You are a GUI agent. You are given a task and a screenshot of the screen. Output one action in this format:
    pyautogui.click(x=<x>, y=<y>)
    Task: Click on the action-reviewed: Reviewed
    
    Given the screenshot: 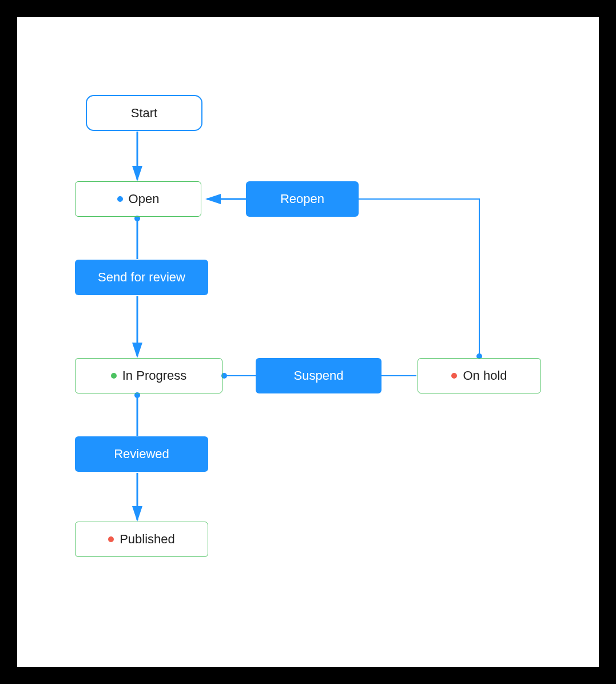 What is the action you would take?
    pyautogui.click(x=142, y=454)
    